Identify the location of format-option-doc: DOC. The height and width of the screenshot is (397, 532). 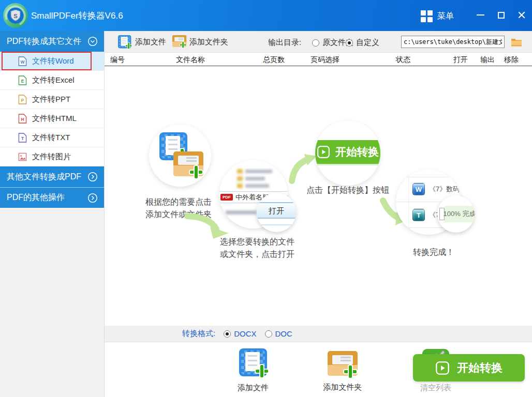
(278, 334).